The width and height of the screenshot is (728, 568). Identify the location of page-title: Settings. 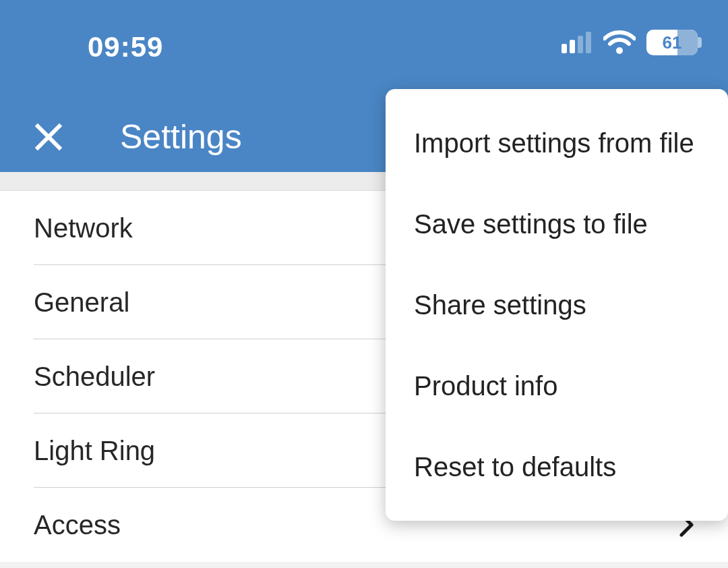
(181, 137).